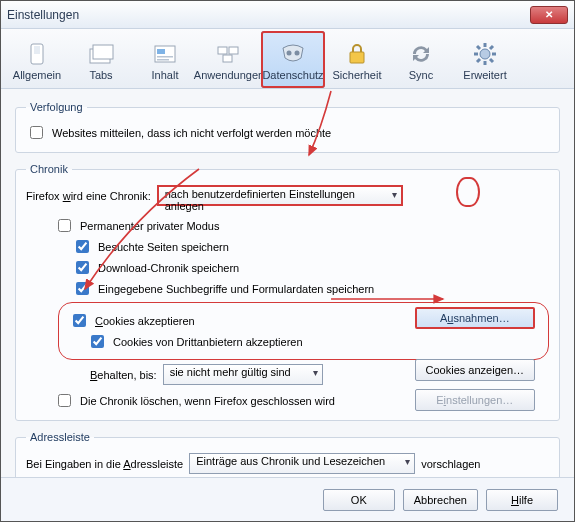  I want to click on dialog-footer: OK Abbrechen Hilfe, so click(288, 499).